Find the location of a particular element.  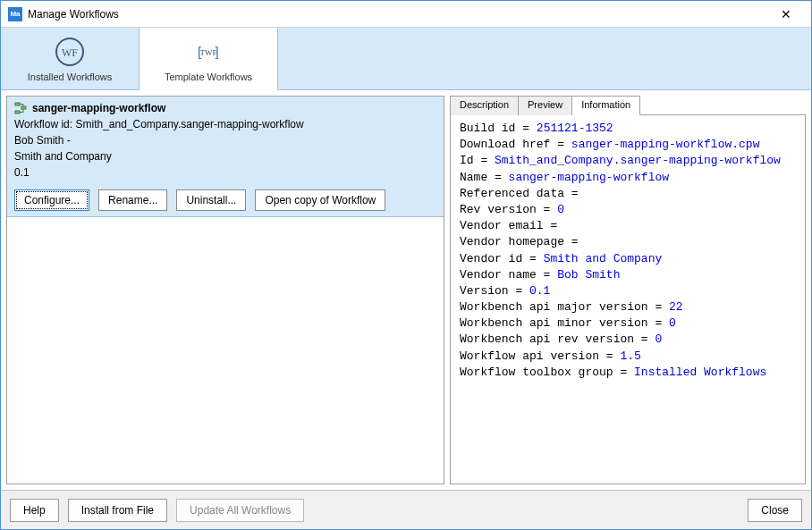

tab-label: Installed Workflows is located at coordinates (70, 77).